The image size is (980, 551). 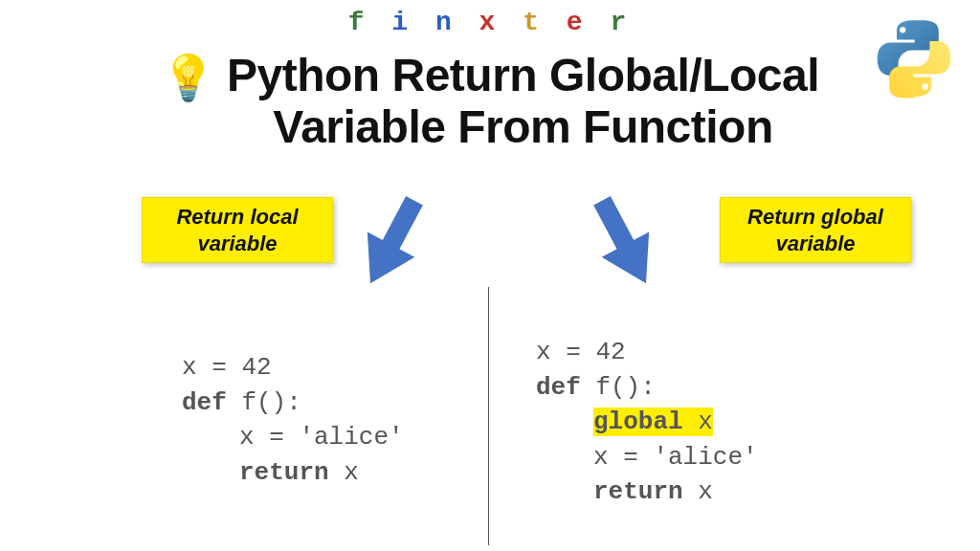 What do you see at coordinates (578, 23) in the screenshot?
I see `brand-letter: e` at bounding box center [578, 23].